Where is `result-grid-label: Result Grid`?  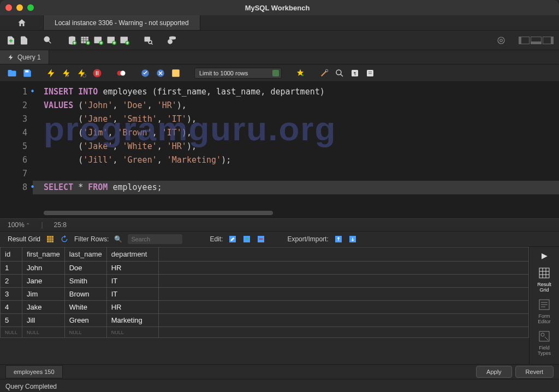
result-grid-label: Result Grid is located at coordinates (24, 239).